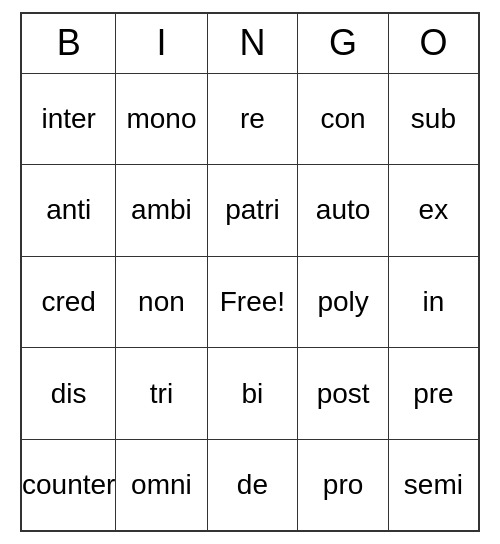 The width and height of the screenshot is (500, 544). What do you see at coordinates (252, 302) in the screenshot?
I see `table-cell: Free!` at bounding box center [252, 302].